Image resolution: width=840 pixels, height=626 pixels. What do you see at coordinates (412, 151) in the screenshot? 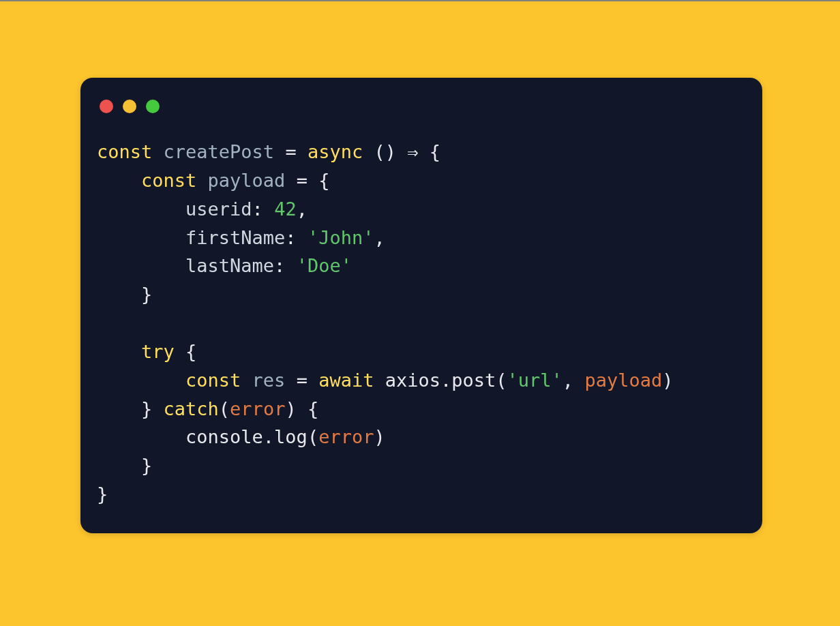
I see `arrow-operator: ⇒` at bounding box center [412, 151].